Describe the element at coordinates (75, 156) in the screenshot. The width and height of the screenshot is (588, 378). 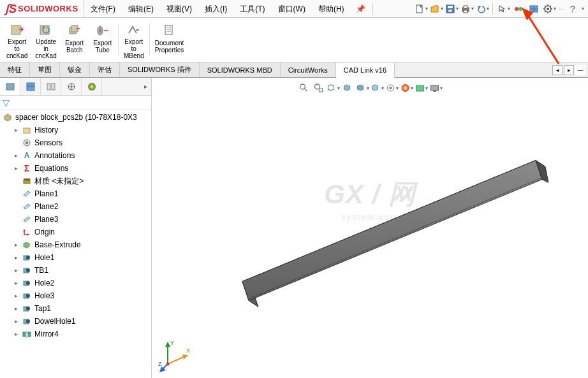
I see `tree-item-annotations: ▸AAnnotations` at that location.